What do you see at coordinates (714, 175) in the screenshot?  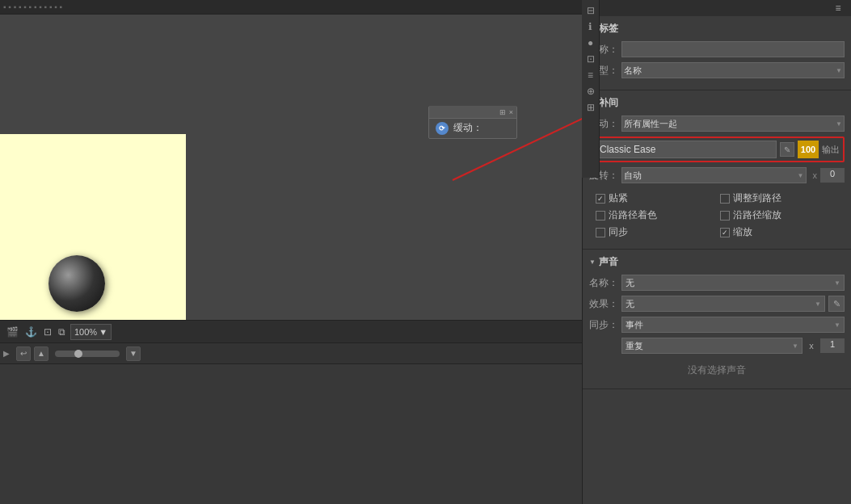 I see `rotation-select: 自动 ▼` at bounding box center [714, 175].